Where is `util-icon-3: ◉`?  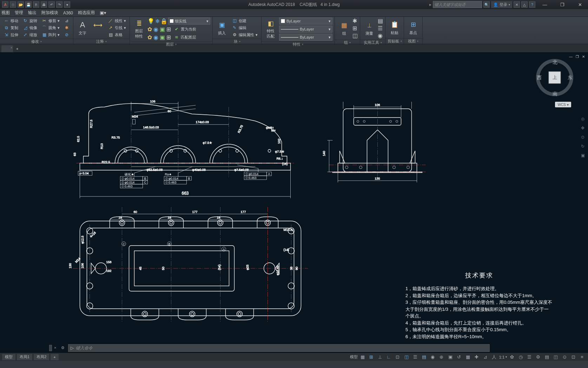
util-icon-3: ◉ is located at coordinates (381, 36).